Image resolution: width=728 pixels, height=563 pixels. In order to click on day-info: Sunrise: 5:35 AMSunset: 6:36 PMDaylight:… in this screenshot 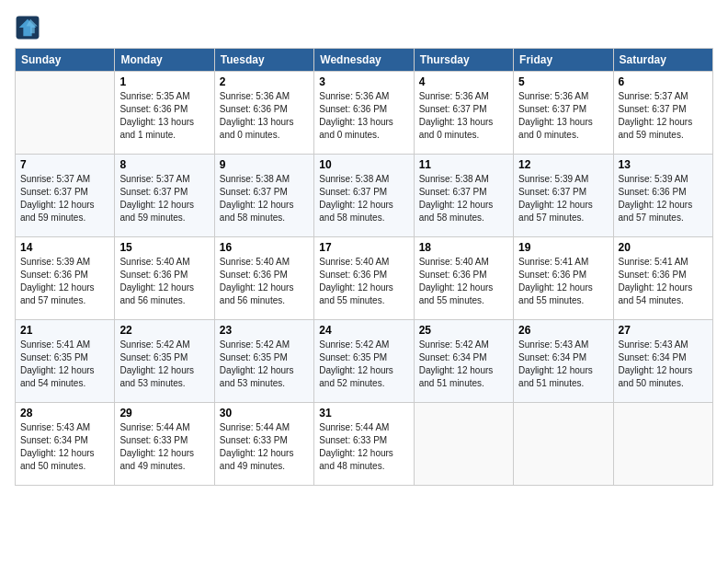, I will do `click(156, 116)`.